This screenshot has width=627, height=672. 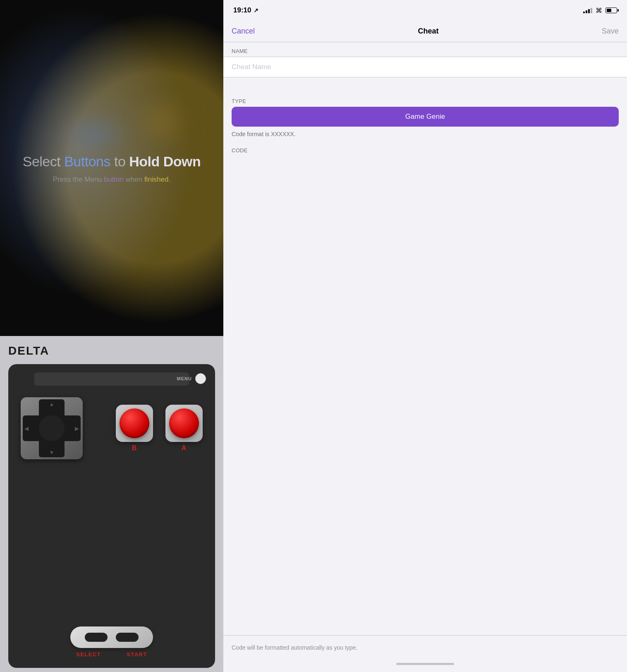 What do you see at coordinates (52, 404) in the screenshot?
I see `dpad-up-arrow: ▲` at bounding box center [52, 404].